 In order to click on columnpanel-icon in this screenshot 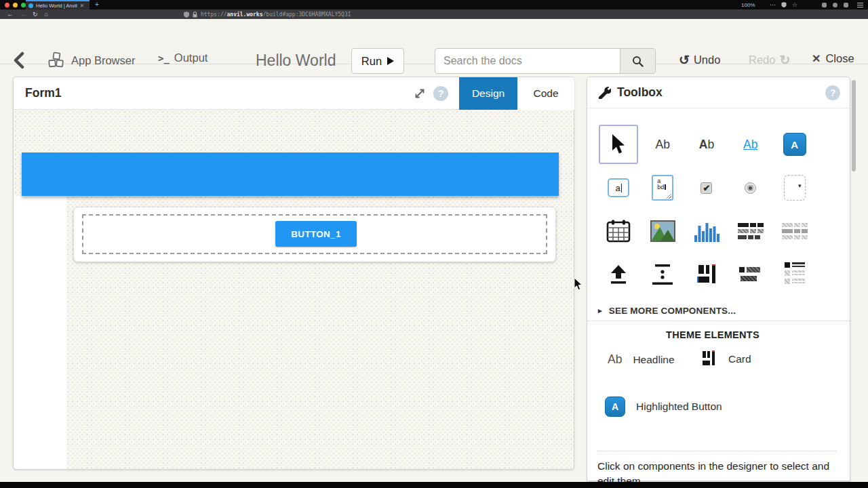, I will do `click(707, 274)`.